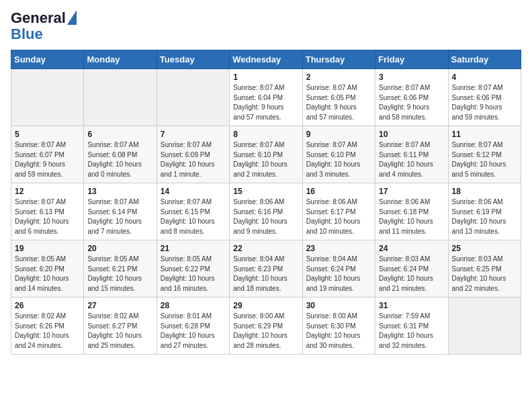  What do you see at coordinates (193, 160) in the screenshot?
I see `day-info: Sunrise: 8:07 AM Sunset: 6:09 PM Dayligh…` at bounding box center [193, 160].